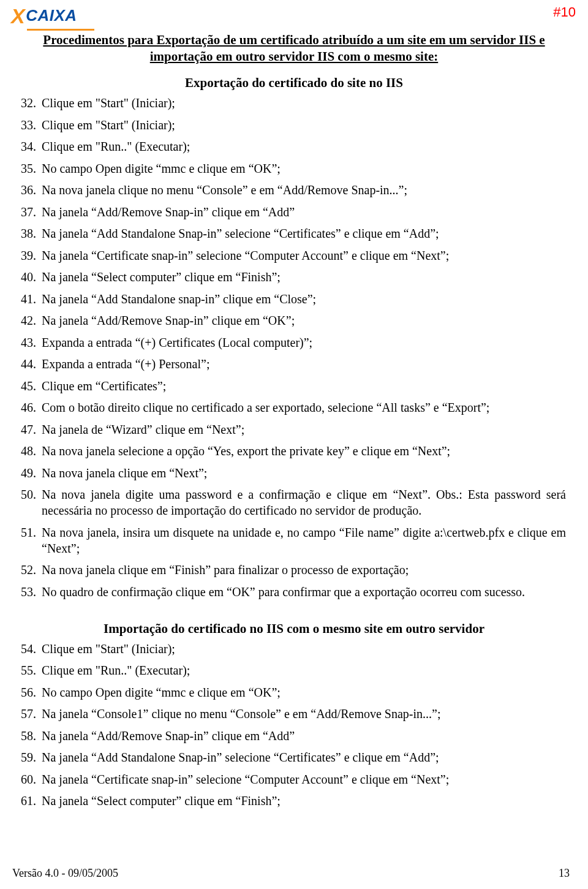 This screenshot has height=889, width=588. Describe the element at coordinates (291, 874) in the screenshot. I see `footer: Versão 4.0 - 09/05/2005 13` at that location.